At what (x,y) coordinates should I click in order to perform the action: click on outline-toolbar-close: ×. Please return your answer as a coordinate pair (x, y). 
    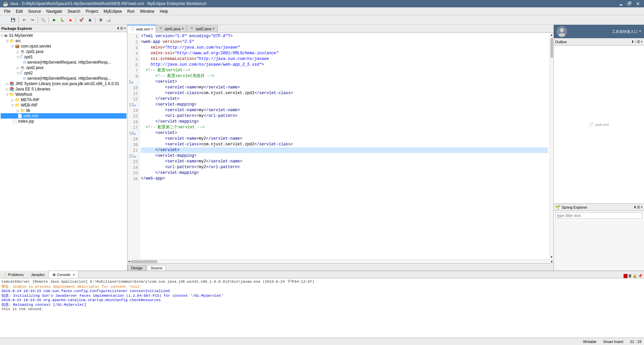
    Looking at the image, I should click on (640, 31).